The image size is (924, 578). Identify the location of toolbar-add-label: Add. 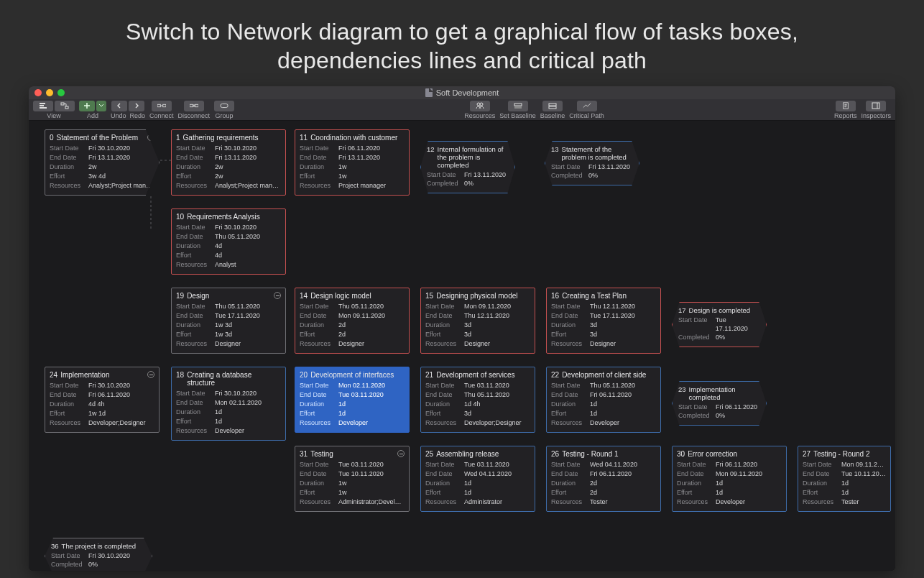
(93, 116).